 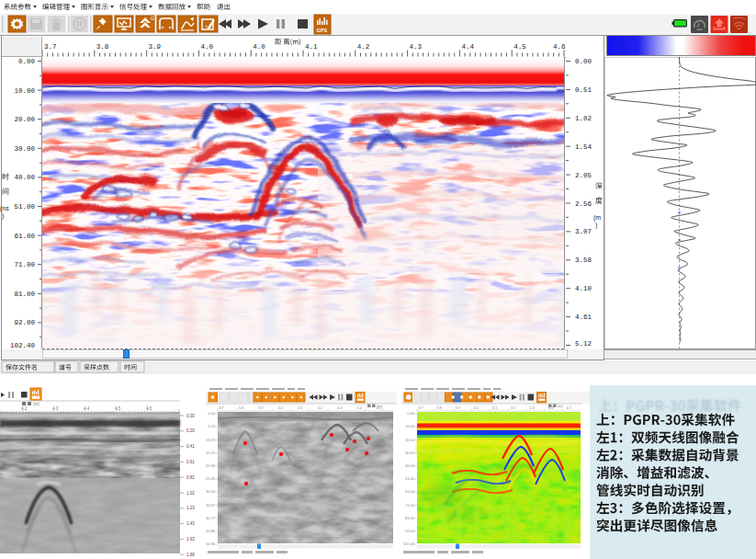 I want to click on svg-text: 10.19, so click(x=211, y=439).